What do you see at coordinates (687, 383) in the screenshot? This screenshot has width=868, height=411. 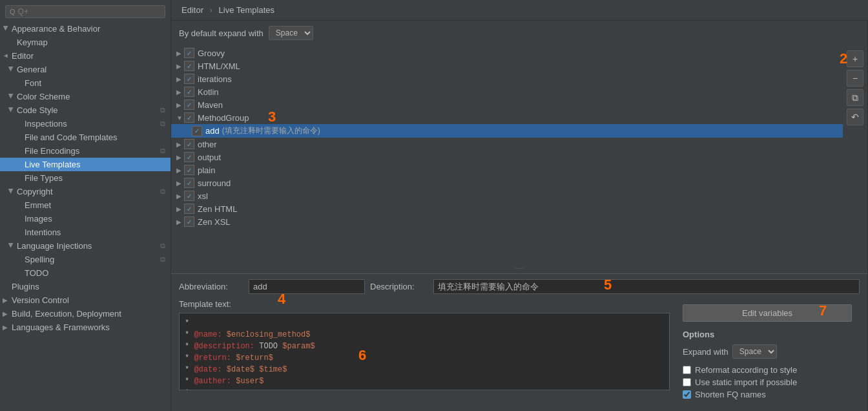 I see `options-check-static-import` at bounding box center [687, 383].